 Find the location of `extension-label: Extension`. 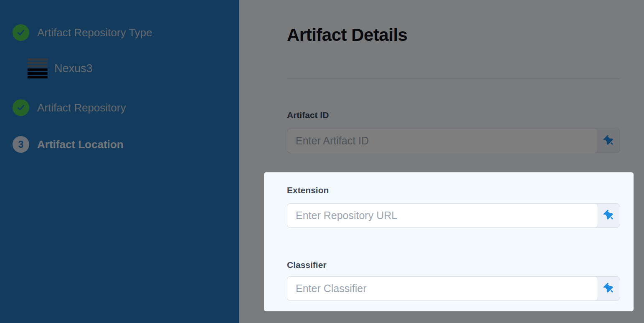

extension-label: Extension is located at coordinates (308, 190).